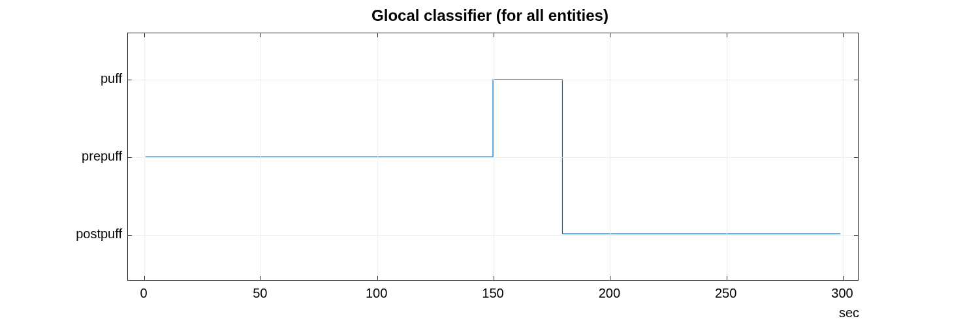 This screenshot has width=980, height=327. Describe the element at coordinates (849, 313) in the screenshot. I see `x-axis-label: sec` at that location.